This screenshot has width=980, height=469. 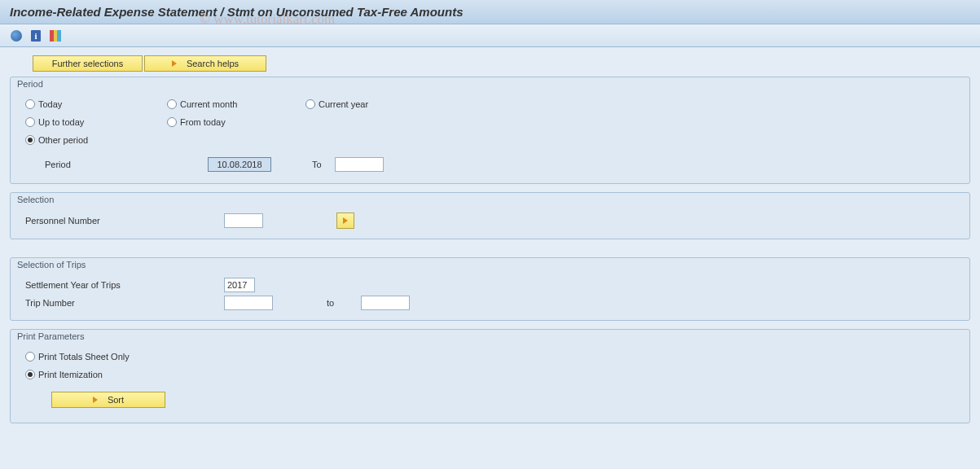 What do you see at coordinates (203, 122) in the screenshot?
I see `radio-from-today-label: From today` at bounding box center [203, 122].